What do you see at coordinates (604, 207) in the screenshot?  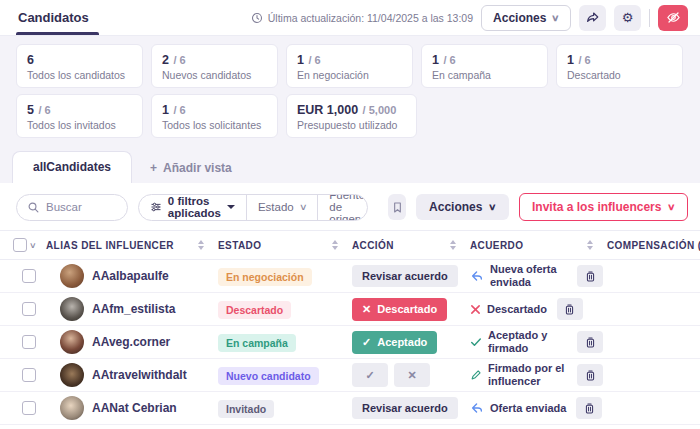 I see `invite-influencers-button: Invita a los influencers ∨` at bounding box center [604, 207].